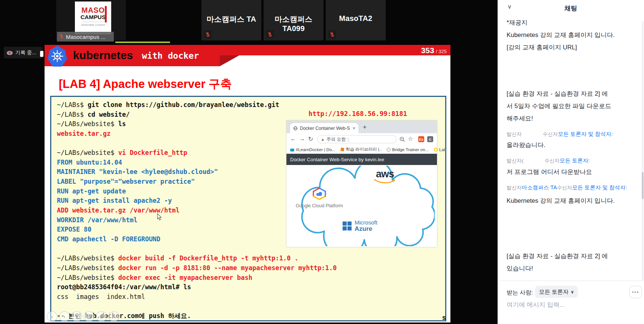  What do you see at coordinates (292, 150) in the screenshot?
I see `docker-whale-icon` at bounding box center [292, 150].